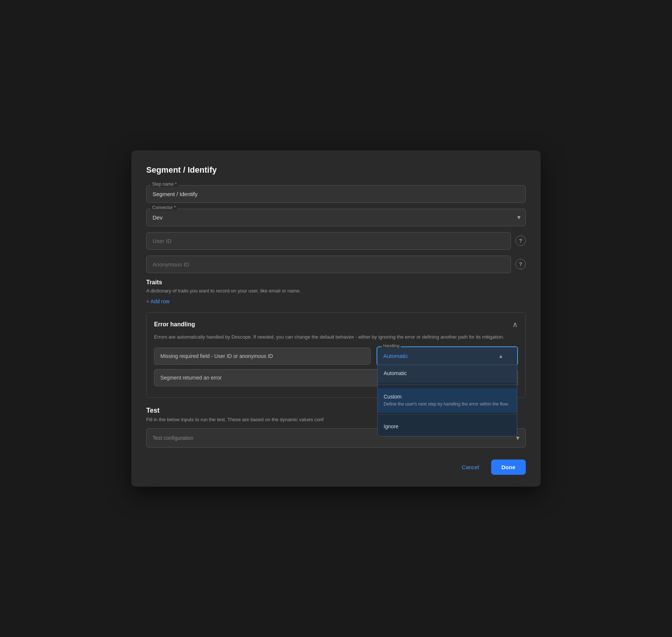 The image size is (672, 637). Describe the element at coordinates (336, 264) in the screenshot. I see `anonymous-id-input-row: ?` at that location.